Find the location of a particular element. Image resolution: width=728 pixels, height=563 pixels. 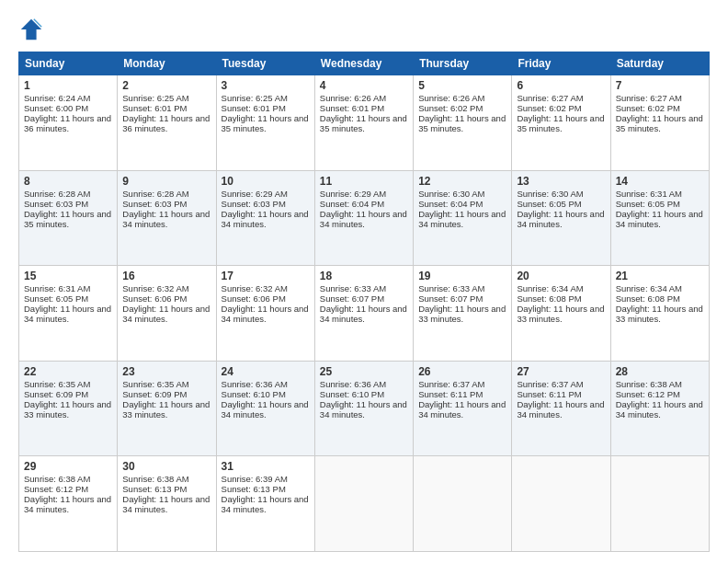

sunset-text: Sunset: 6:12 PM is located at coordinates (56, 489).